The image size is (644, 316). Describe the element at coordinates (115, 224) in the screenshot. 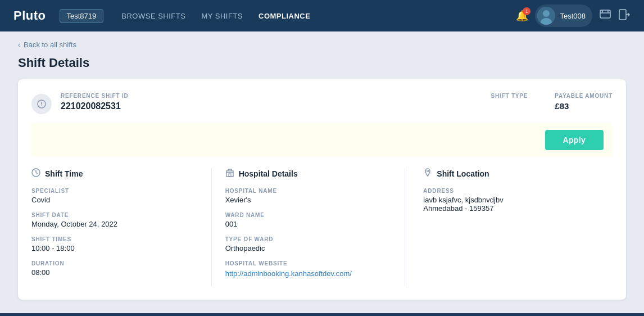

I see `field-value: Monday, October 24, 2022` at that location.